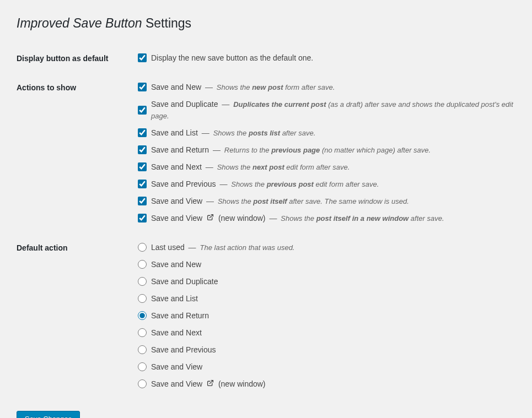  I want to click on default-action-suffix: (new window), so click(242, 384).